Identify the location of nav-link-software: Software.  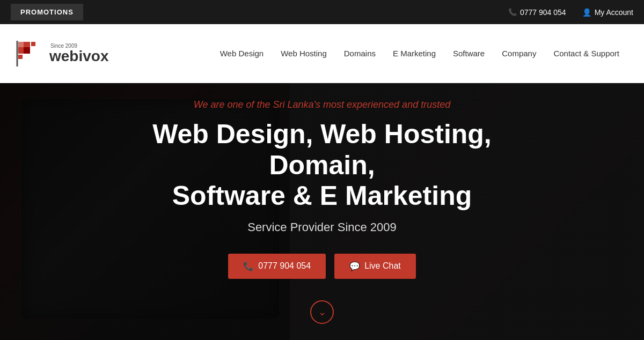
(469, 54).